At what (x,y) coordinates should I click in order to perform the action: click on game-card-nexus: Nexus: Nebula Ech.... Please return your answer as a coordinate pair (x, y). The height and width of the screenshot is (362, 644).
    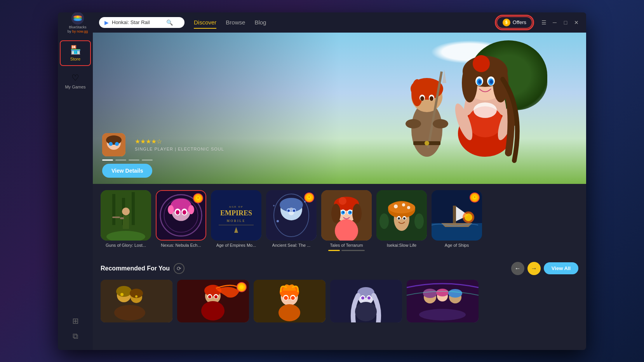
    Looking at the image, I should click on (181, 220).